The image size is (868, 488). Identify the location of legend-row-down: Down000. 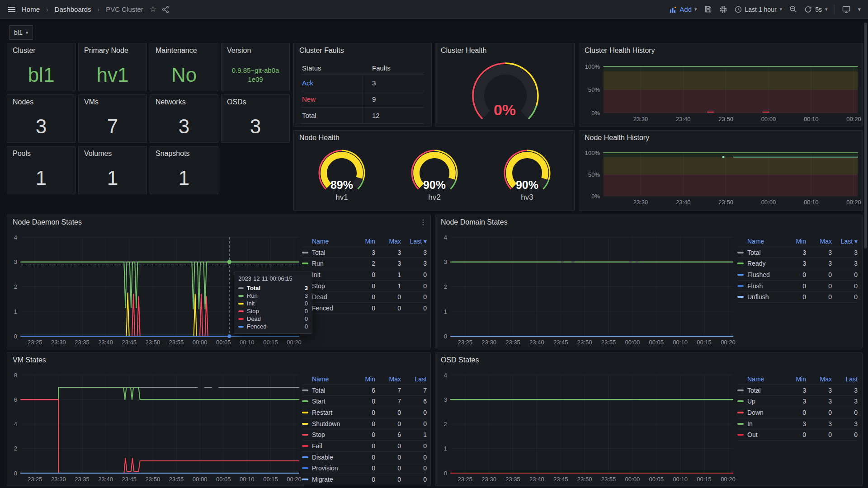
(797, 413).